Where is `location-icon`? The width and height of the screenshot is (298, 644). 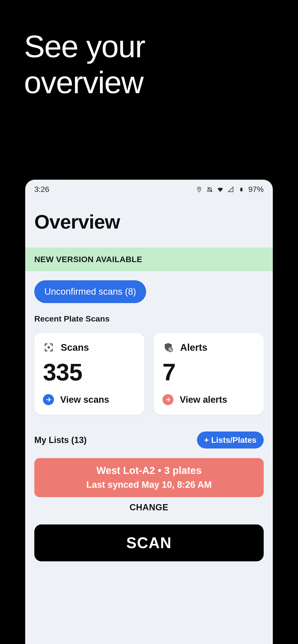 location-icon is located at coordinates (199, 190).